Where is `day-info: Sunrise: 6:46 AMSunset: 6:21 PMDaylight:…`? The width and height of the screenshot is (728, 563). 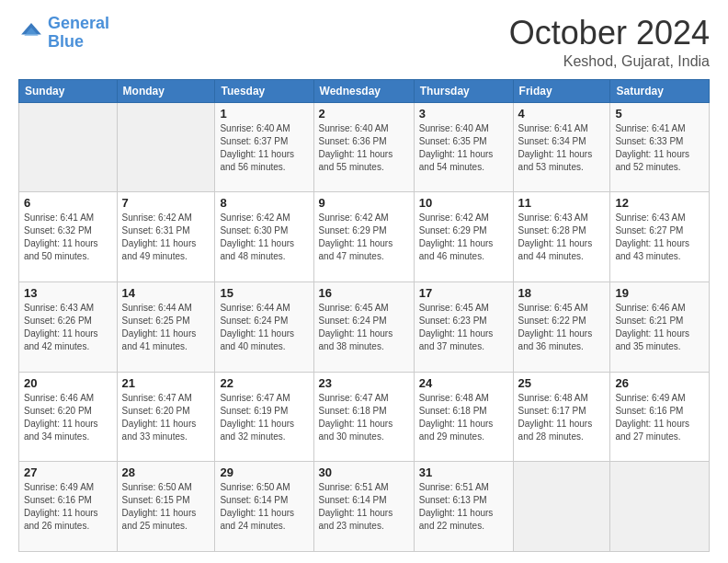 day-info: Sunrise: 6:46 AMSunset: 6:21 PMDaylight:… is located at coordinates (660, 327).